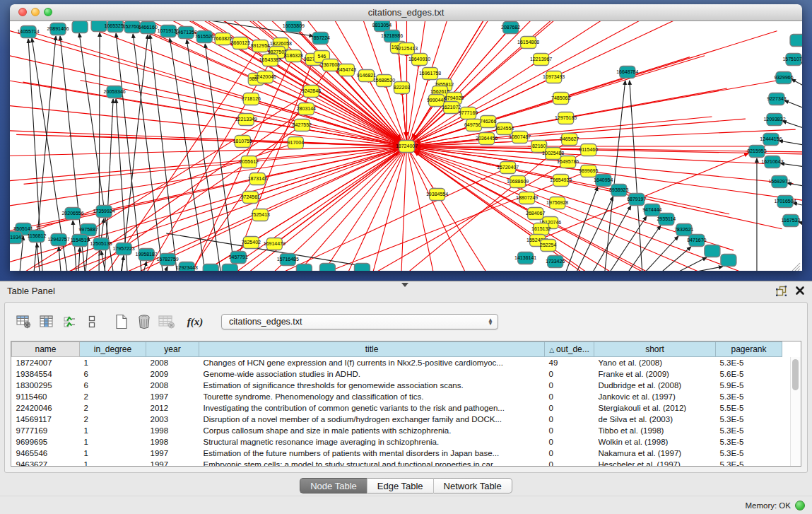  I want to click on tab-network-table: Network Table, so click(473, 486).